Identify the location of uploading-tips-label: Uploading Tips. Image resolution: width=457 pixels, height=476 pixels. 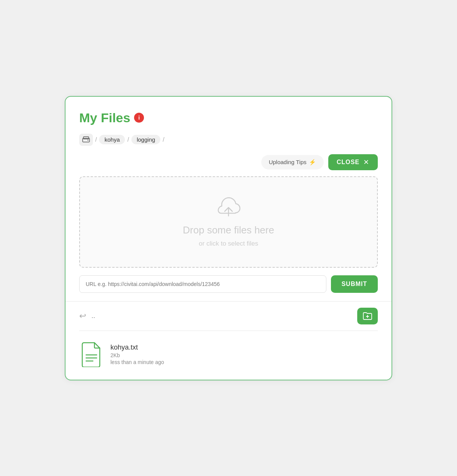
(288, 162).